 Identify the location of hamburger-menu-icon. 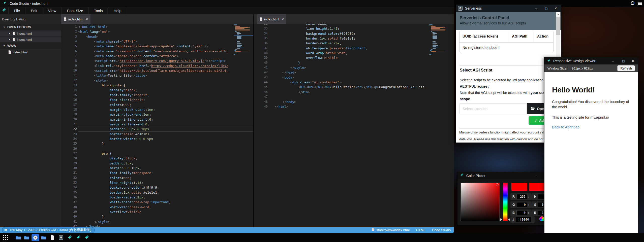
(640, 4).